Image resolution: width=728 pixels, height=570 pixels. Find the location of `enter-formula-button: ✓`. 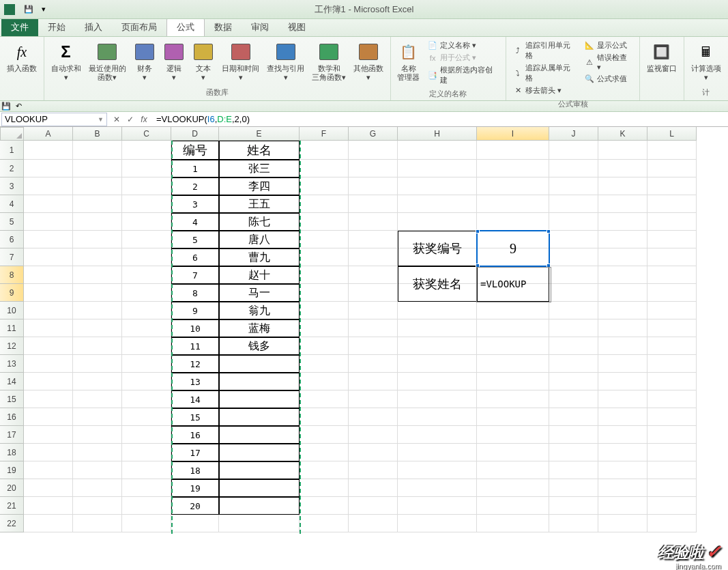

enter-formula-button: ✓ is located at coordinates (130, 119).